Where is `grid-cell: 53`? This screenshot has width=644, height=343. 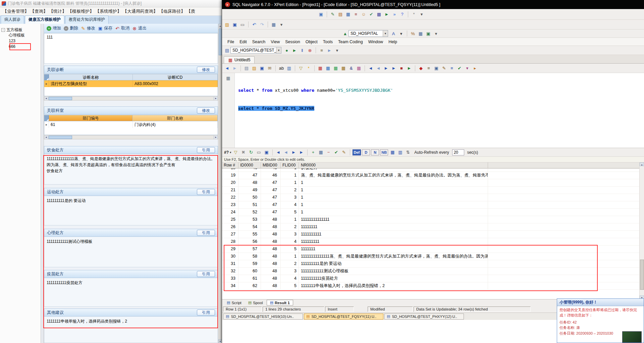
grid-cell: 53 is located at coordinates (250, 220).